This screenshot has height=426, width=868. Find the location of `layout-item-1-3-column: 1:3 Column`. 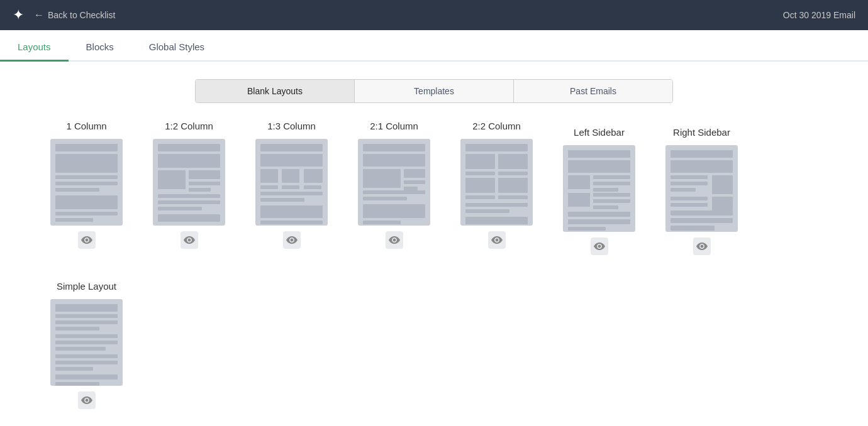

layout-item-1-3-column: 1:3 Column is located at coordinates (292, 188).